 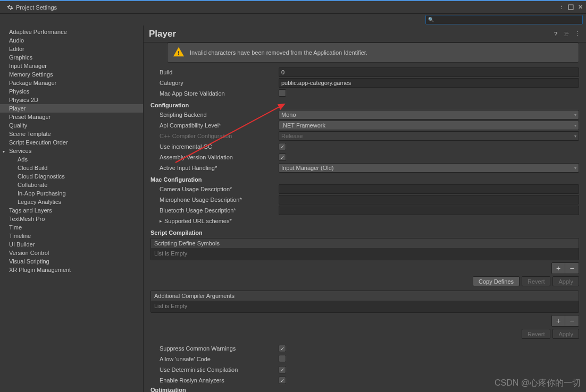 What do you see at coordinates (572, 321) in the screenshot?
I see `remove-arg-button: −` at bounding box center [572, 321].